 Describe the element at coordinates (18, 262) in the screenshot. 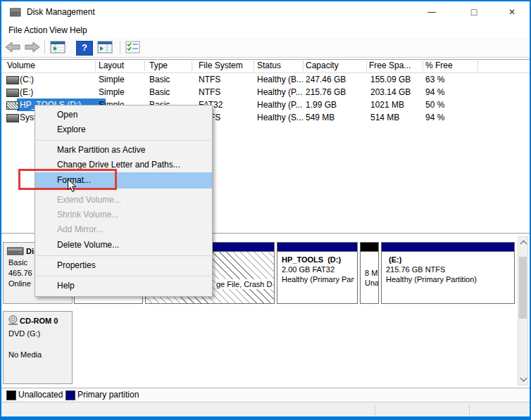

I see `disk0-type: Basic` at that location.